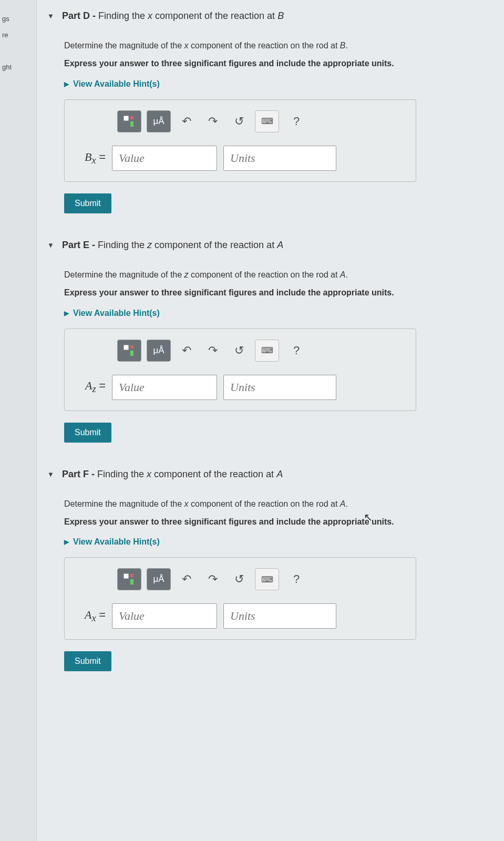  I want to click on variable-label: Bx =, so click(90, 158).